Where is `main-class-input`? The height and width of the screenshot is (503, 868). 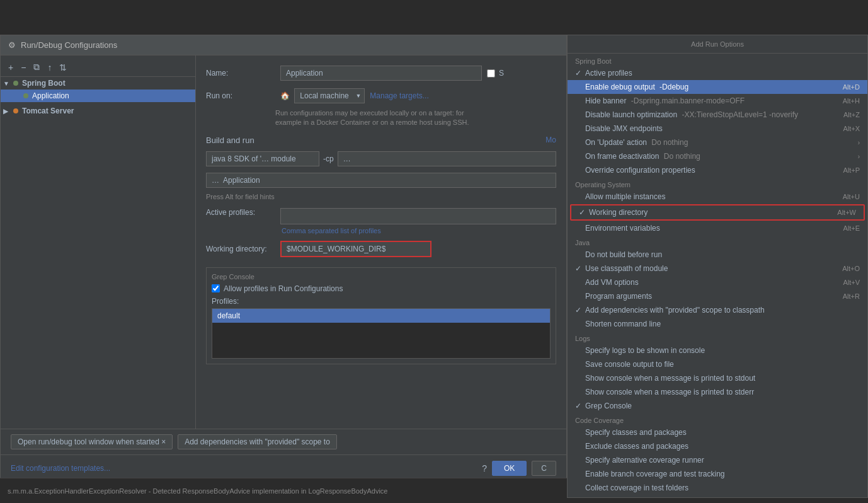
main-class-input is located at coordinates (381, 180).